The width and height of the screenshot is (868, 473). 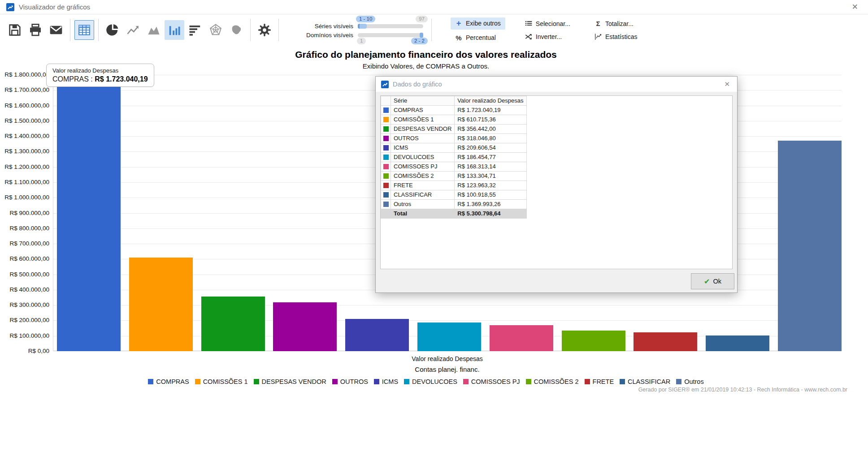 What do you see at coordinates (616, 30) in the screenshot?
I see `toolbar-button-column-3: Σ Totalizar... Estatísticas` at bounding box center [616, 30].